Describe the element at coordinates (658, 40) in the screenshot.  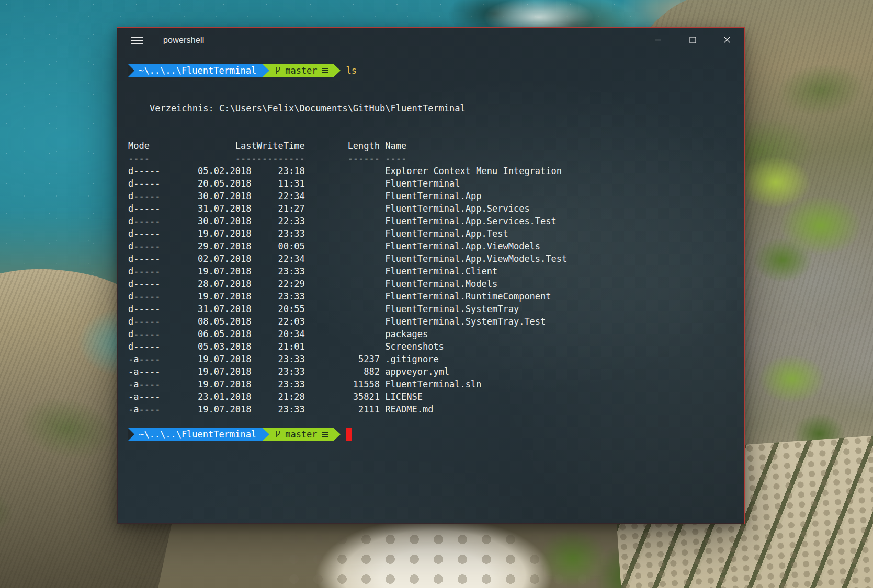
I see `minimize-icon` at that location.